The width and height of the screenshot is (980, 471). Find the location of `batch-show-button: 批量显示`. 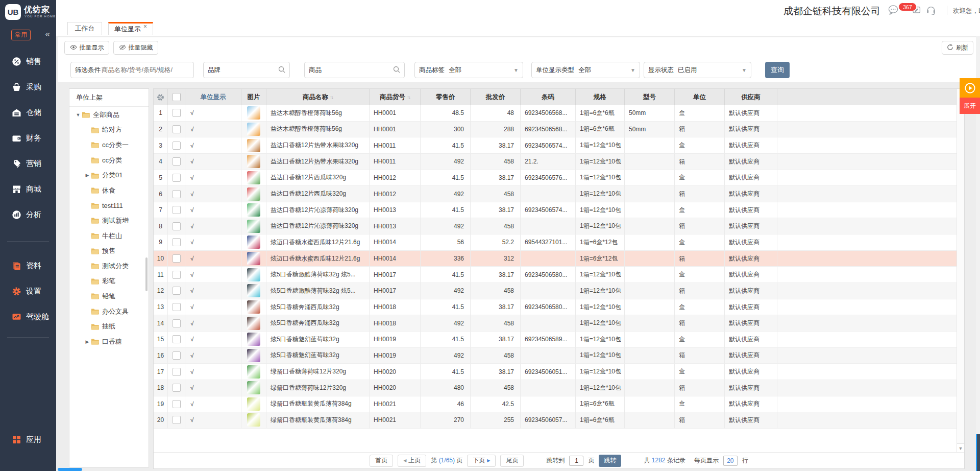

batch-show-button: 批量显示 is located at coordinates (87, 48).